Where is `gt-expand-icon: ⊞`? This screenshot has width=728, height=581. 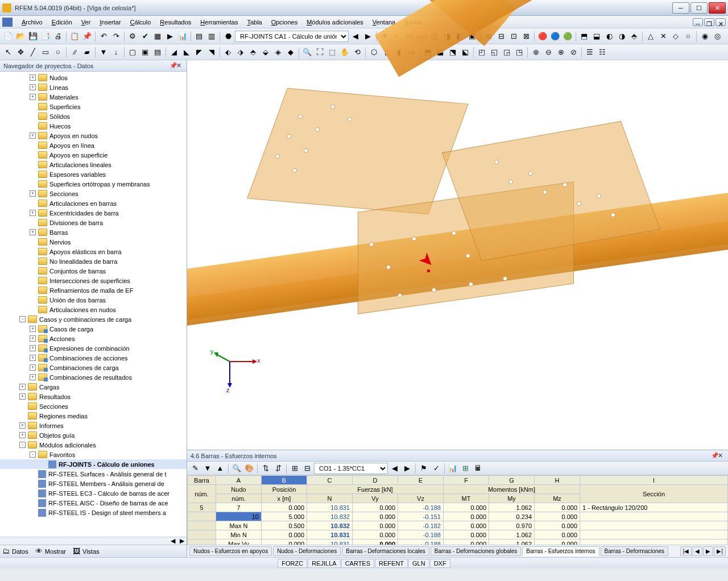
gt-expand-icon: ⊞ is located at coordinates (295, 468).